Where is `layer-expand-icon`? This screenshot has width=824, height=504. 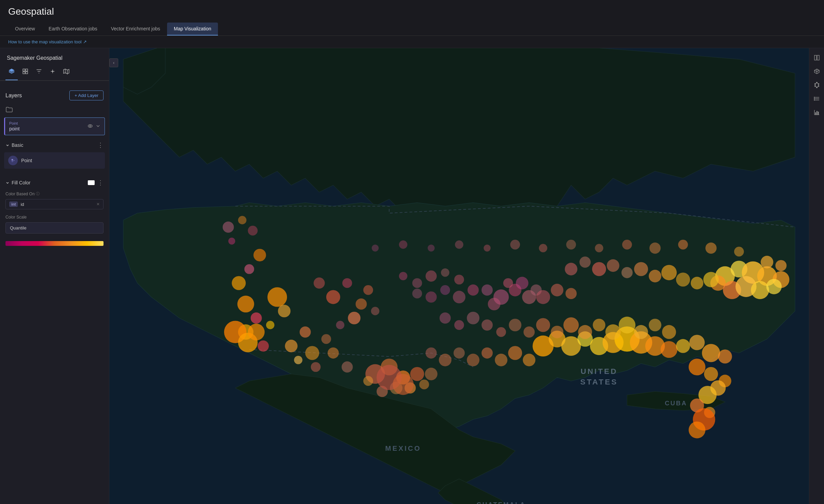
layer-expand-icon is located at coordinates (98, 126).